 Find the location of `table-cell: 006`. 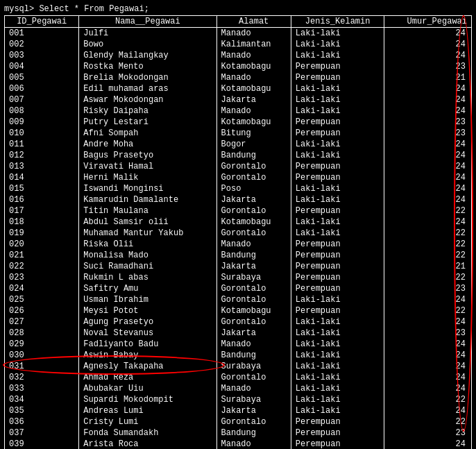

table-cell: 006 is located at coordinates (42, 89).